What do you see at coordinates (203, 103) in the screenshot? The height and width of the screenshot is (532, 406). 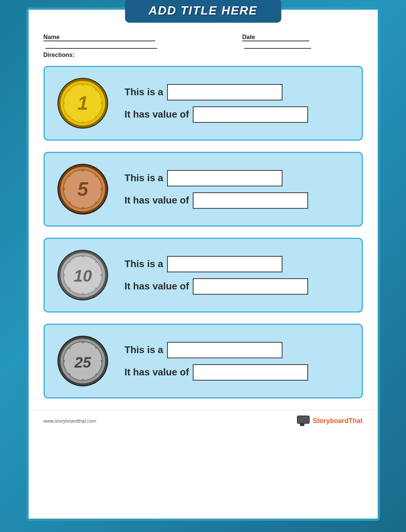 I see `coin-card-1: 1 This is a It has value of` at bounding box center [203, 103].